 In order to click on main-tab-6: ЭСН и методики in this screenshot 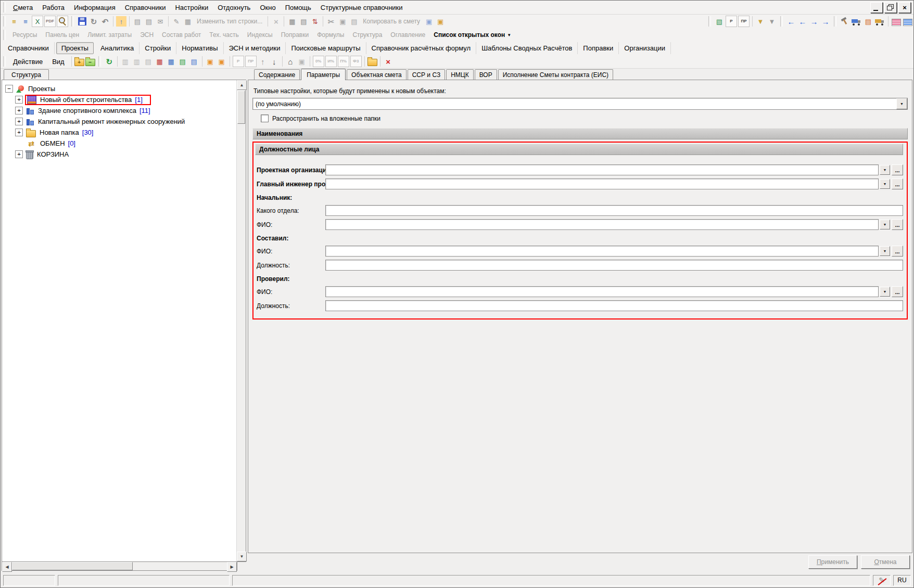, I will do `click(255, 48)`.